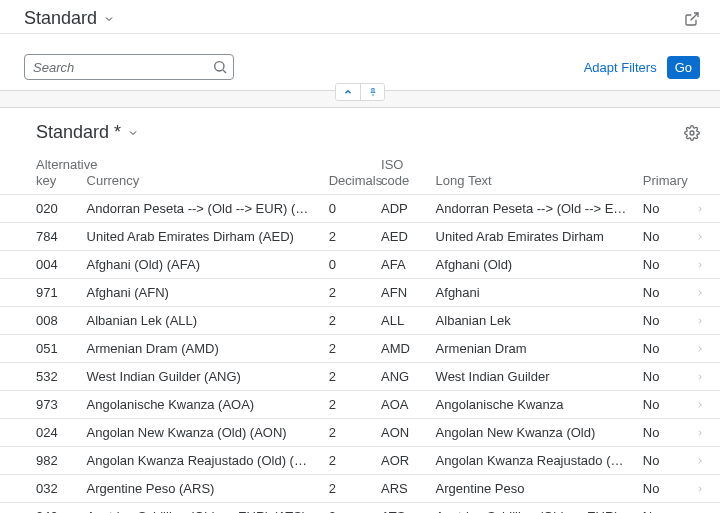  I want to click on cell-long-text: West Indian Guilder, so click(532, 377).